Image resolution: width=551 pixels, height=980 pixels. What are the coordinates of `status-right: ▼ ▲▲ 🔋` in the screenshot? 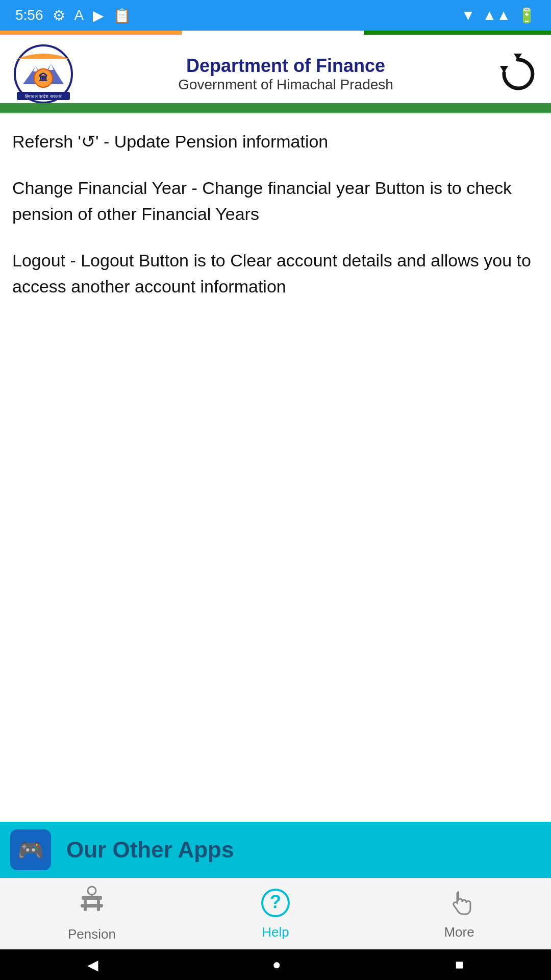 It's located at (498, 15).